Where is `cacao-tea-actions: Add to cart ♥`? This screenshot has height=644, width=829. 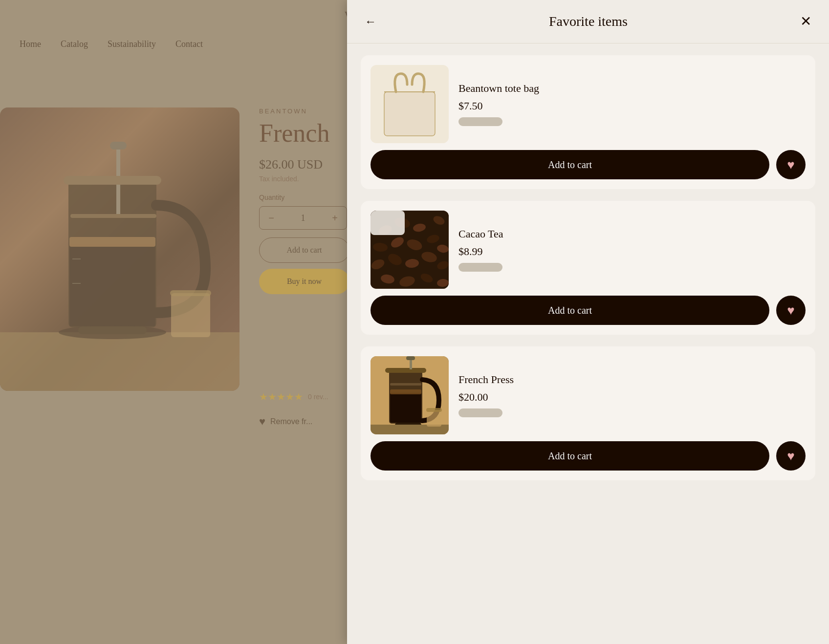
cacao-tea-actions: Add to cart ♥ is located at coordinates (588, 310).